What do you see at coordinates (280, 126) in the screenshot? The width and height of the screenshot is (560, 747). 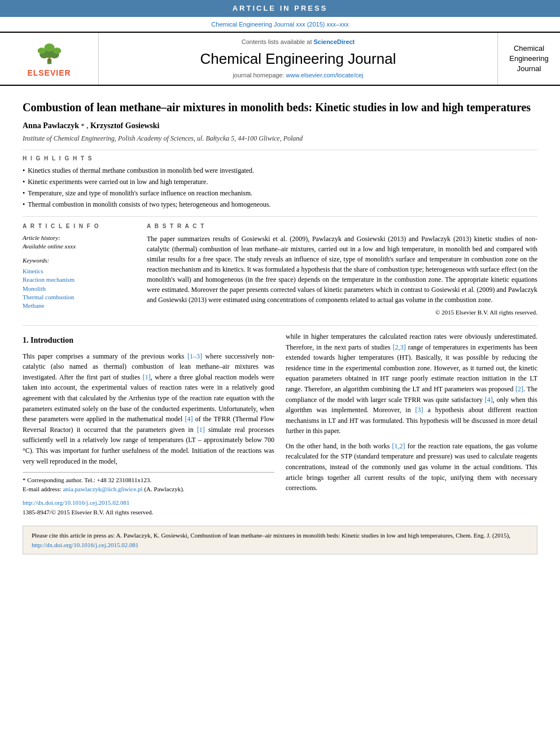 I see `authors-line: Anna Pawlaczyk * , Krzysztof Gosiewski` at bounding box center [280, 126].